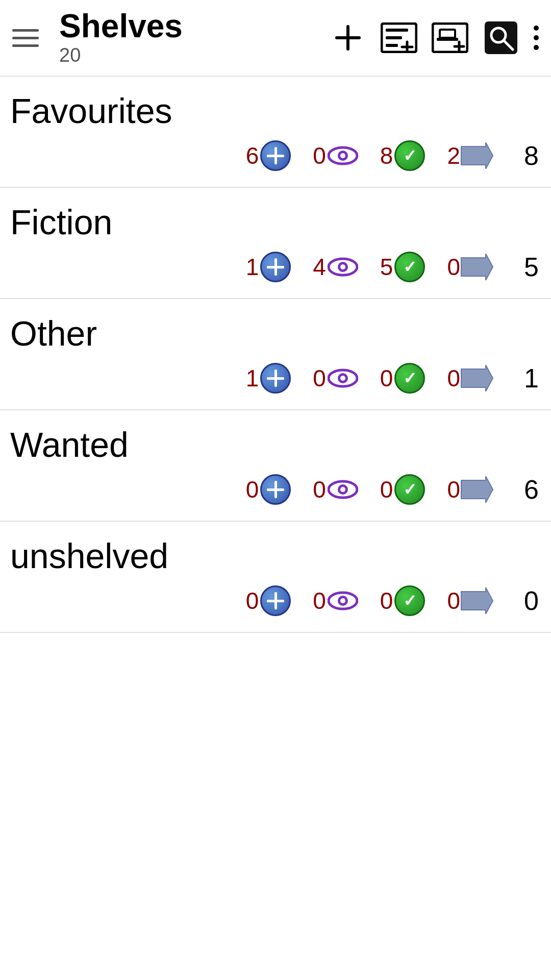 Image resolution: width=551 pixels, height=980 pixels. What do you see at coordinates (529, 601) in the screenshot?
I see `shelf-total: 0` at bounding box center [529, 601].